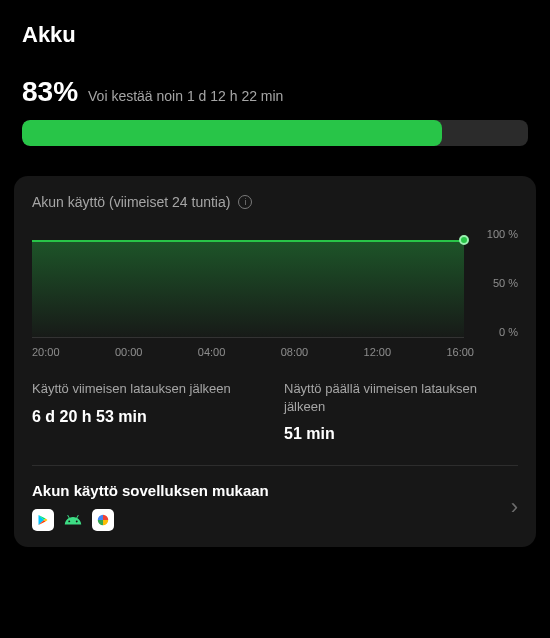 The image size is (550, 638). What do you see at coordinates (401, 398) in the screenshot?
I see `stat-label: Näyttö päällä viimeisen latauksen jälkee…` at bounding box center [401, 398].